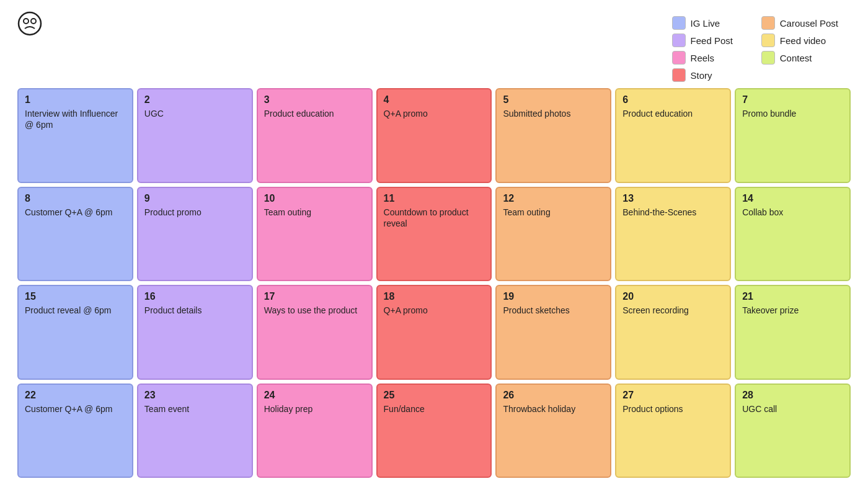 This screenshot has width=868, height=489. Describe the element at coordinates (195, 409) in the screenshot. I see `cell-content: Team event` at that location.